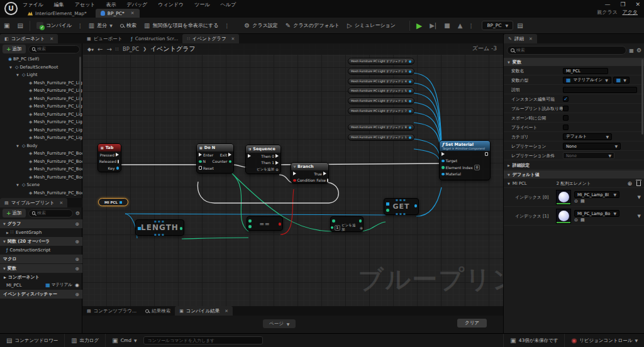  I want to click on int-input-pin, so click(332, 228).